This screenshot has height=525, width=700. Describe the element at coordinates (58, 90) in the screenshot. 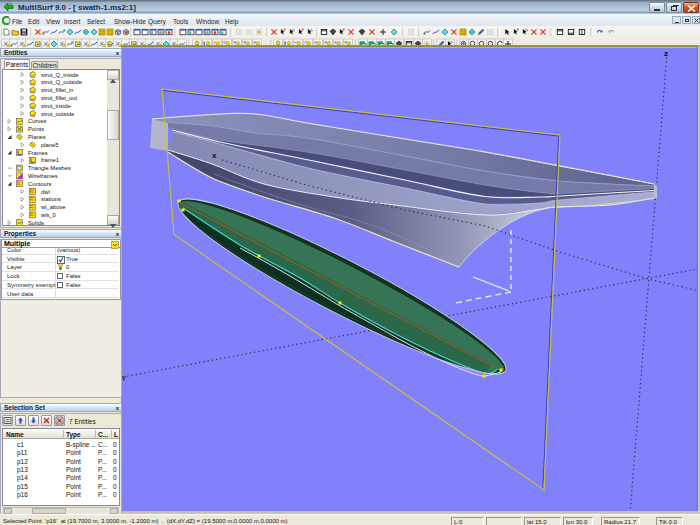

I see `svg-text: strut_fillet_in` at that location.